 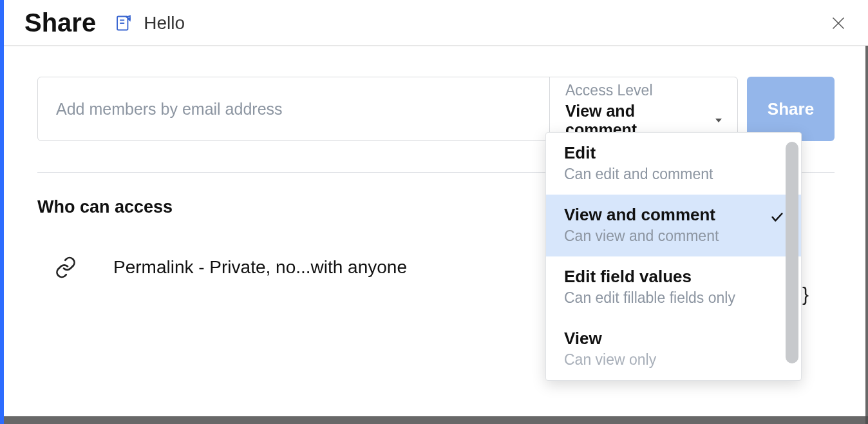 I want to click on member-input-wrap: Access Level View and comment, so click(x=388, y=109).